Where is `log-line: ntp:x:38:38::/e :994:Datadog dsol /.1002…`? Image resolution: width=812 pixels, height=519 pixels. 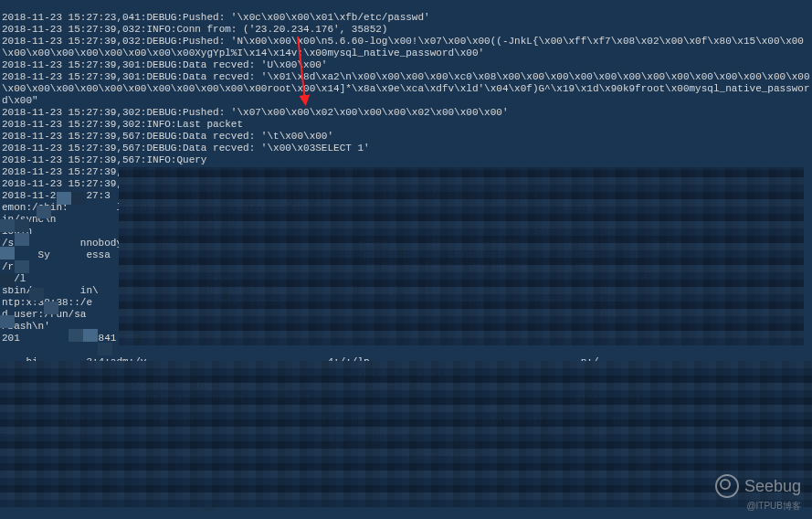
log-line: ntp:x:38:38::/e :994:Datadog dsol /.1002… is located at coordinates (316, 302).